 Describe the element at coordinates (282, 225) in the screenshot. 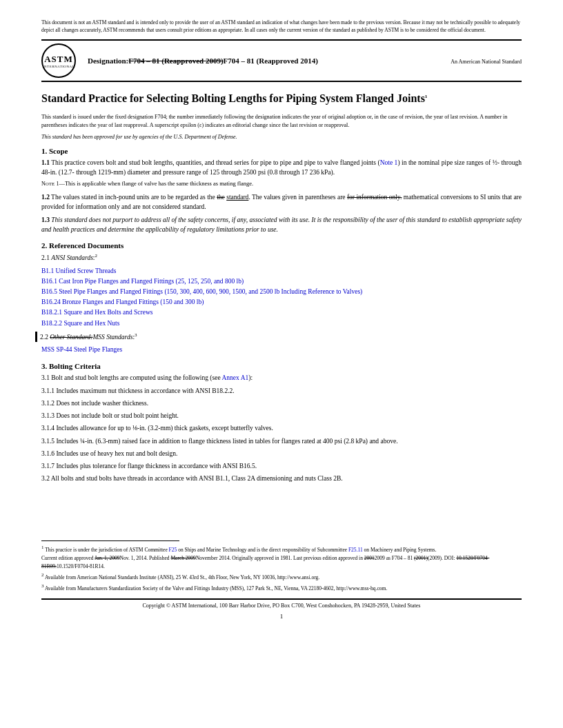

I see `para-1-3: 1.3 This standard does not purport to ad…` at that location.